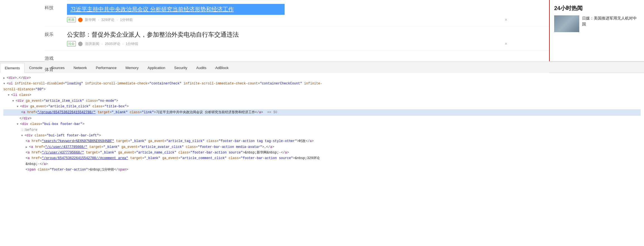 The height and width of the screenshot is (246, 644). I want to click on attr-1: infinite-scroll-disabled, so click(39, 84).